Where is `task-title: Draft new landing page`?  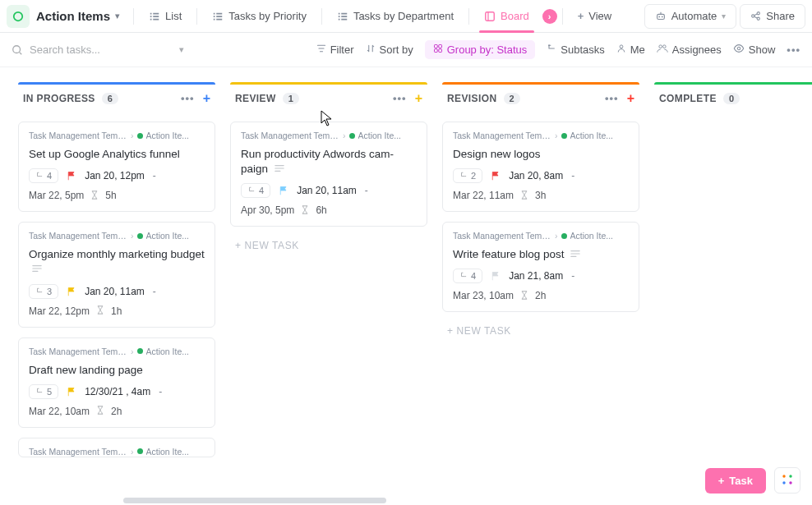 task-title: Draft new landing page is located at coordinates (117, 370).